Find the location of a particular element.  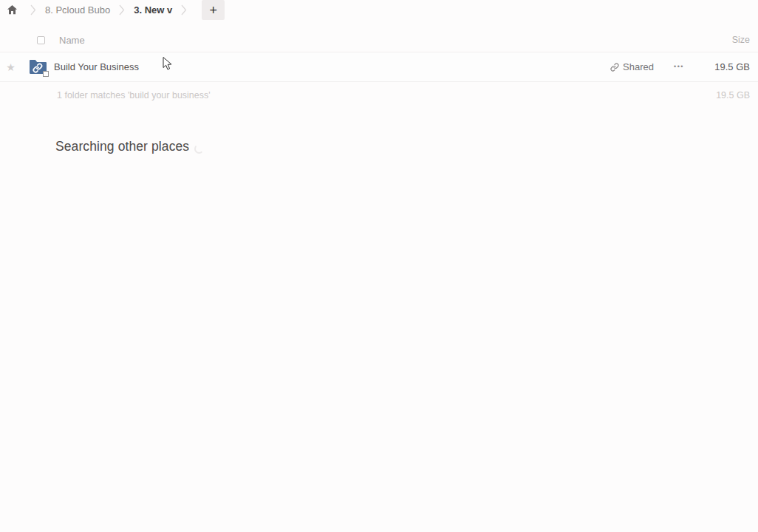

home-button is located at coordinates (12, 10).